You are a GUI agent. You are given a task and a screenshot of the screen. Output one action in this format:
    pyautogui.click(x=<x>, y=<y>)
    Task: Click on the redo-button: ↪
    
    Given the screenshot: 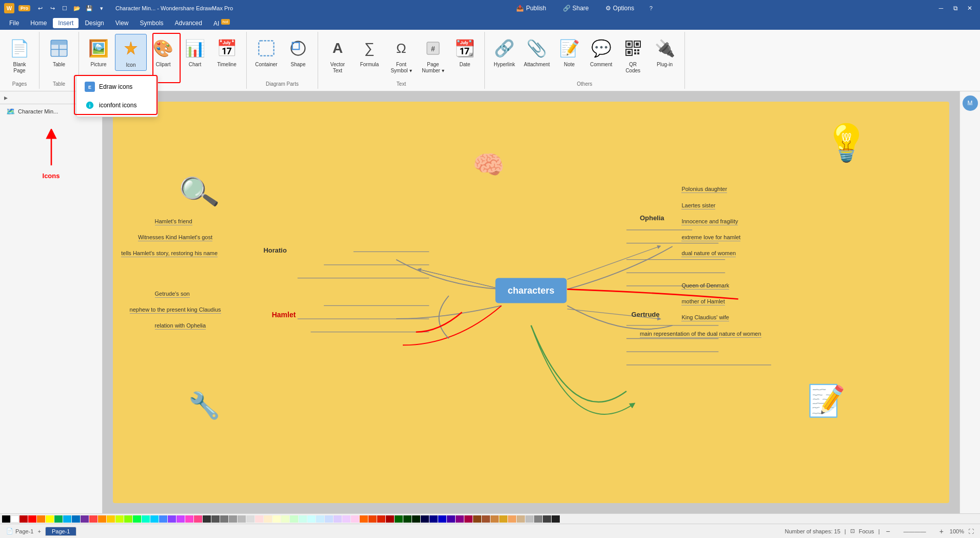 What is the action you would take?
    pyautogui.click(x=52, y=8)
    